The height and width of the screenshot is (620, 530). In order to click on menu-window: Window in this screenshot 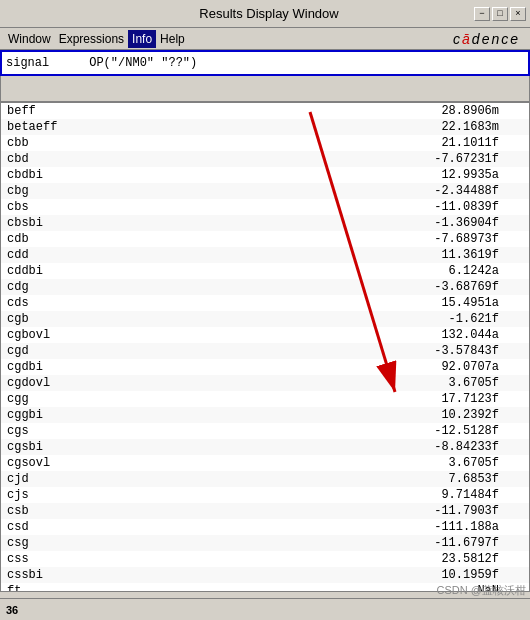, I will do `click(30, 39)`.